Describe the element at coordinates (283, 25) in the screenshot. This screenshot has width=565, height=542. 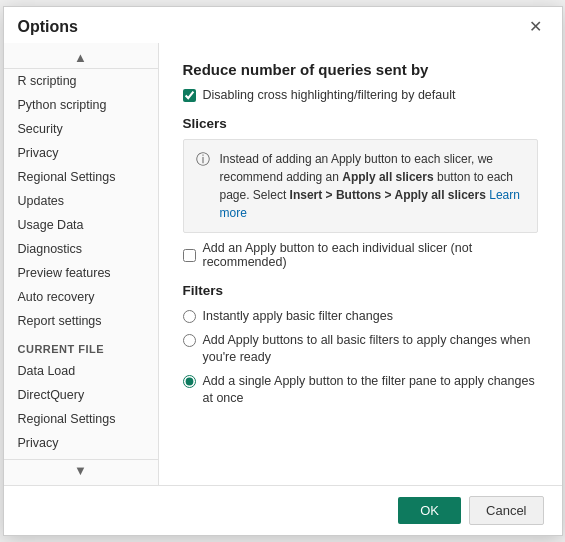
I see `title-bar: Options ✕` at that location.